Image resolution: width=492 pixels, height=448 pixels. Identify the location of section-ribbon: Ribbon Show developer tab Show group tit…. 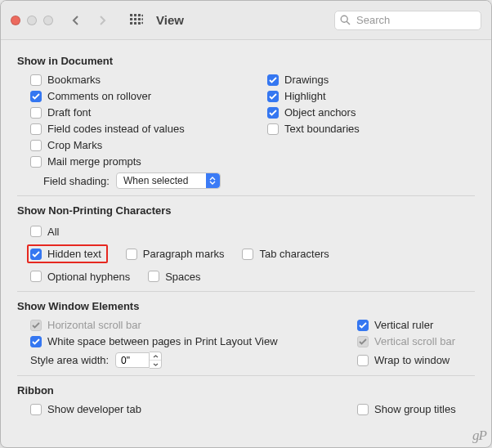
(246, 400).